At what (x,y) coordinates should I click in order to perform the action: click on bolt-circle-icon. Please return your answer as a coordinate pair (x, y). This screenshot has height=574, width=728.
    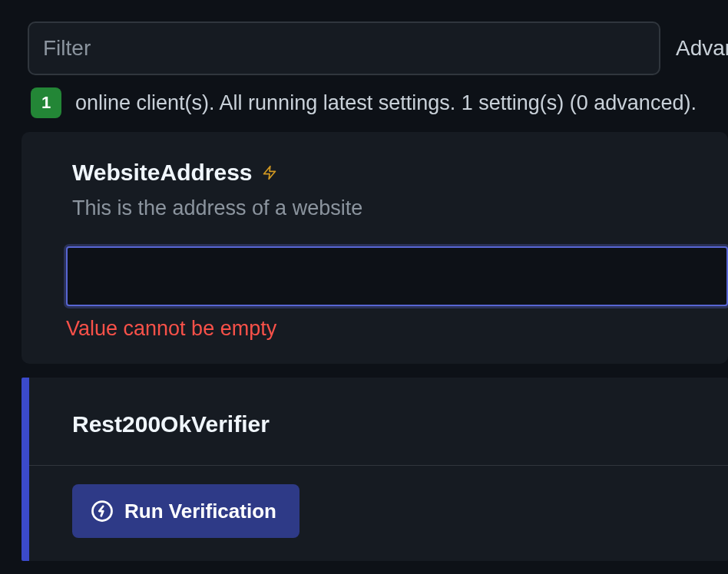
    Looking at the image, I should click on (102, 511).